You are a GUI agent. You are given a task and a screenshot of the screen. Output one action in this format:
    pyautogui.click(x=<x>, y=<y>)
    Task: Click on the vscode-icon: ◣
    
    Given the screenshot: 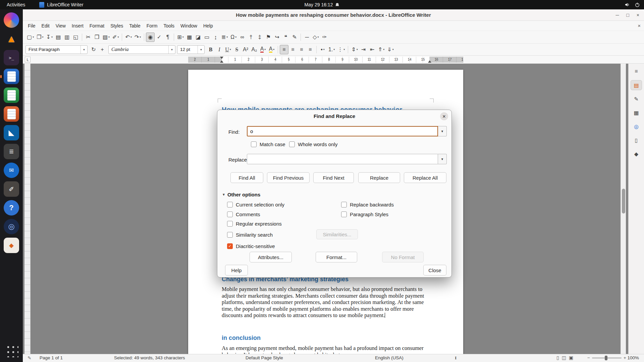 What is the action you would take?
    pyautogui.click(x=11, y=133)
    